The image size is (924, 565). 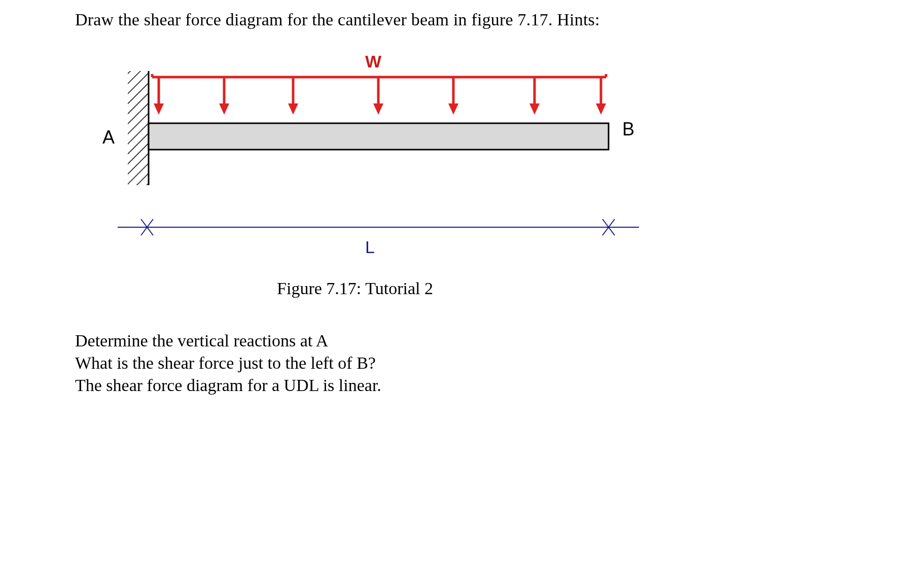 I want to click on point-label-a: A, so click(x=109, y=137).